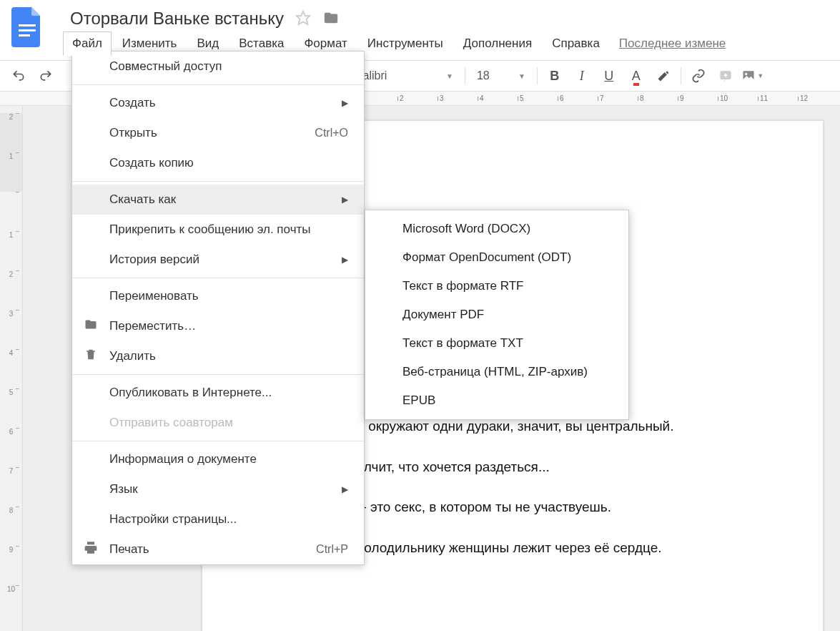 The width and height of the screenshot is (840, 631). I want to click on bold-button: B, so click(555, 76).